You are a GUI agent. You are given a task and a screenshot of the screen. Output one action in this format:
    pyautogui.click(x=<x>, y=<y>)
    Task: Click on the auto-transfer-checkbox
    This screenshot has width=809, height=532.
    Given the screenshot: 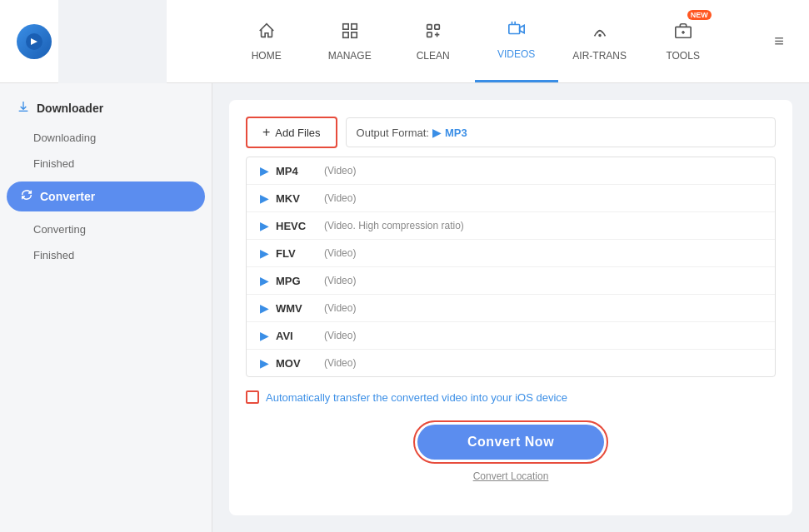 What is the action you would take?
    pyautogui.click(x=252, y=397)
    